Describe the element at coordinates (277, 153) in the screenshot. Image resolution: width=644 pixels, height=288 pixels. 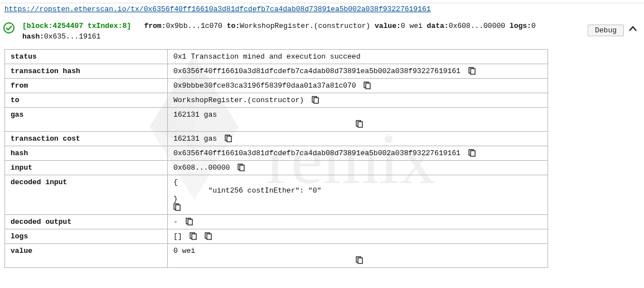
I see `table-row: hash 0x6356f40ff16610a3d81dfcdefb7ca4dab…` at that location.